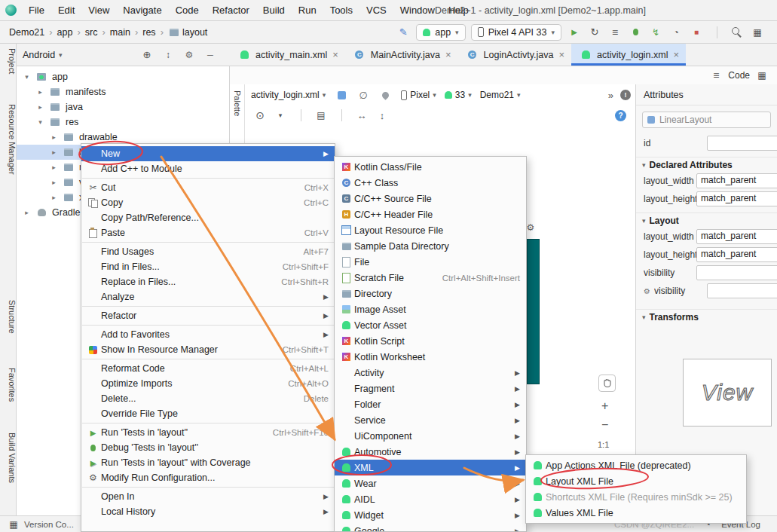  What do you see at coordinates (237, 116) in the screenshot?
I see `palette-tab: Palette` at bounding box center [237, 116].